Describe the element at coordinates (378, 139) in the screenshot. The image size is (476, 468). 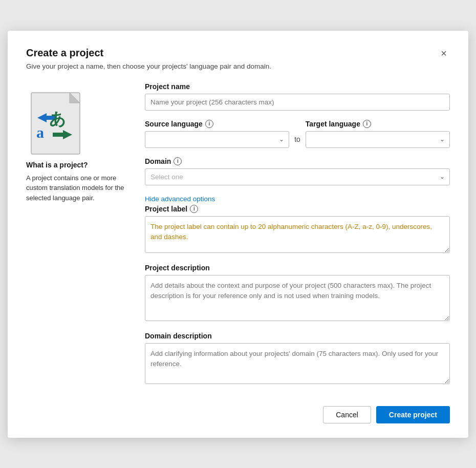
I see `target-language-select-wrap: ⌄` at that location.